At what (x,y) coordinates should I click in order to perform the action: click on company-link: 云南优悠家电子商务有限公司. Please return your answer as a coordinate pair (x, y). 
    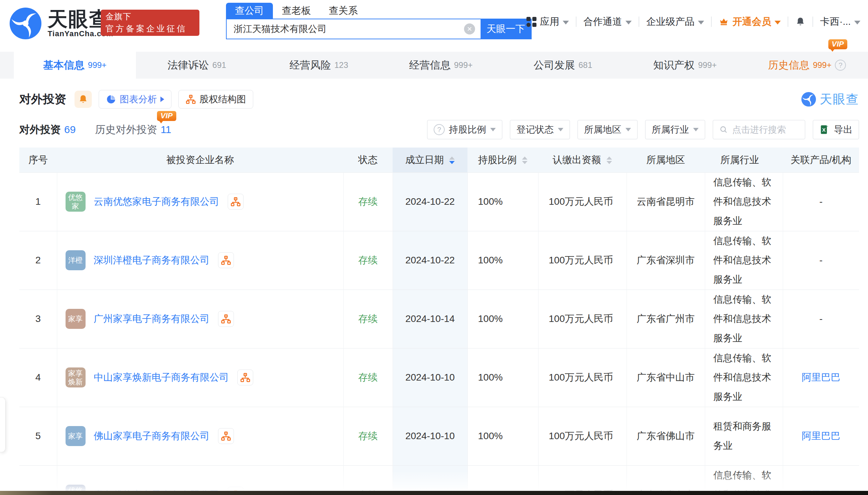
    Looking at the image, I should click on (157, 202).